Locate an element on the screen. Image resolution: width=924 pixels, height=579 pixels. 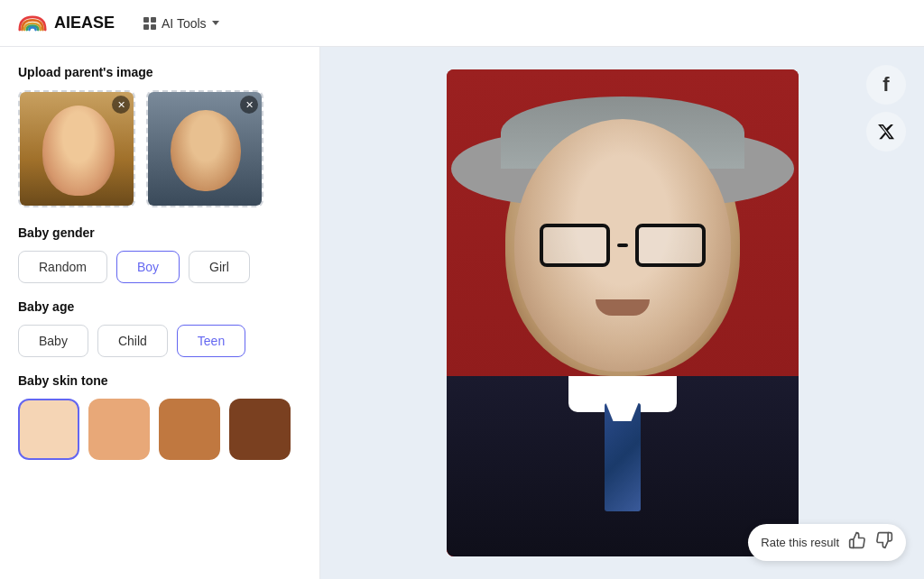
age-title: Baby age is located at coordinates (160, 307).